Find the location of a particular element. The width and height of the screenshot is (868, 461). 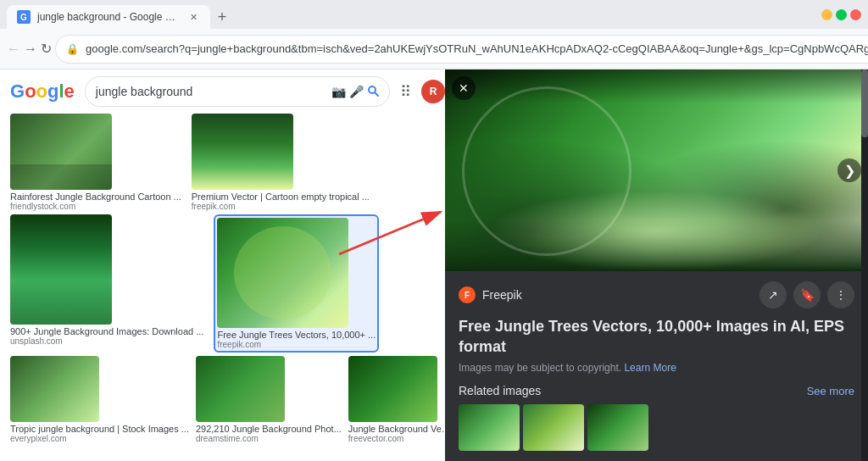

maximize-button is located at coordinates (841, 15).